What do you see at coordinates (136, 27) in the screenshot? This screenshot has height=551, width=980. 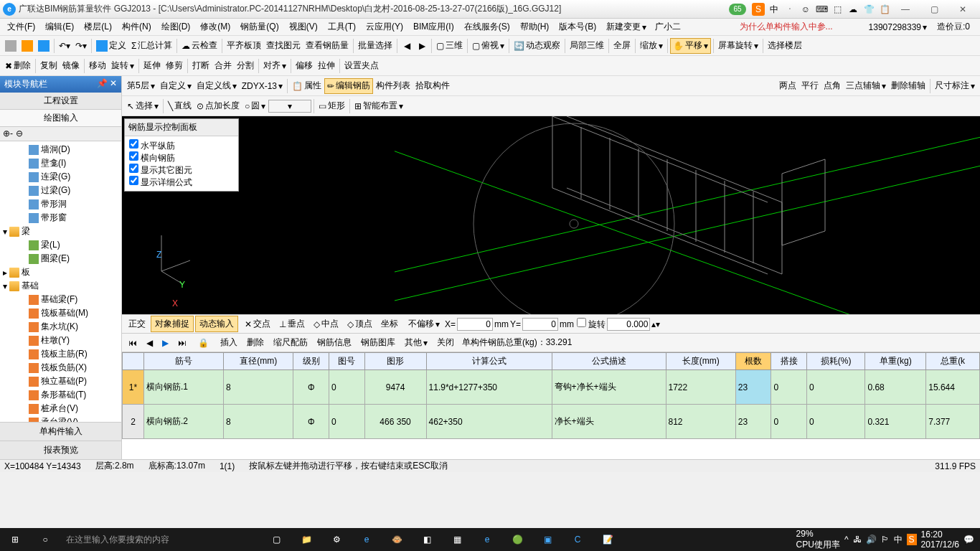 I see `menu-component: 构件(N)` at bounding box center [136, 27].